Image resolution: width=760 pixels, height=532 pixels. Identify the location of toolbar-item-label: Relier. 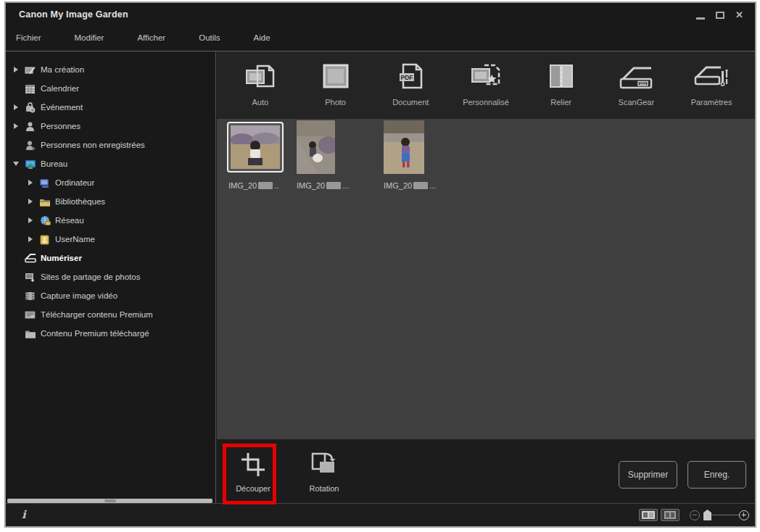
(561, 102).